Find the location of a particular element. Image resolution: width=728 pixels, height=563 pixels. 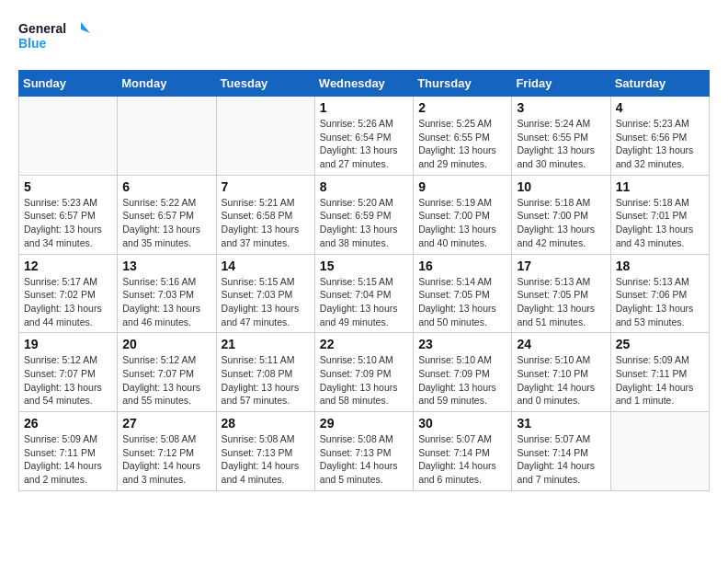

svg-text: Blue is located at coordinates (33, 43).